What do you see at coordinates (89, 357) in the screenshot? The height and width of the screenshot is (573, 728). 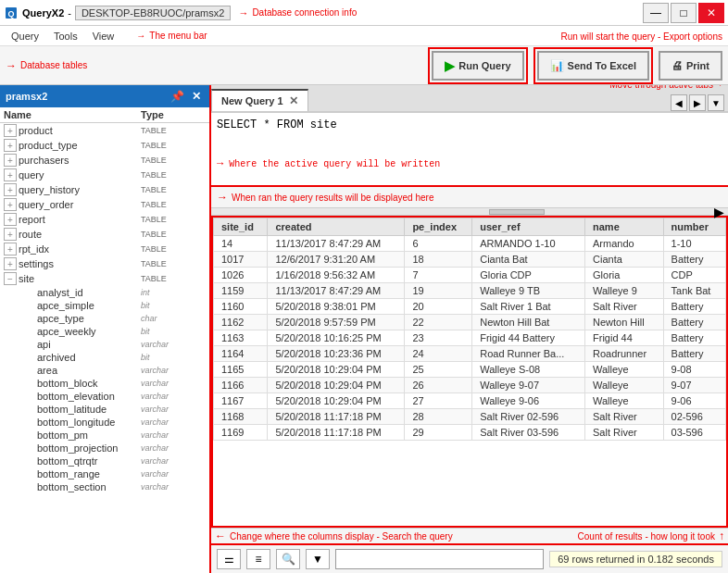 I see `child-name: archived` at bounding box center [89, 357].